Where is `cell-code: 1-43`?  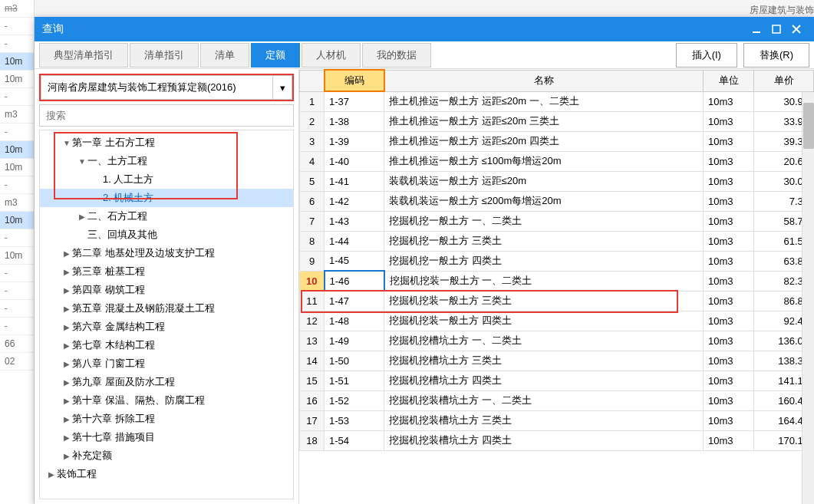 cell-code: 1-43 is located at coordinates (354, 221).